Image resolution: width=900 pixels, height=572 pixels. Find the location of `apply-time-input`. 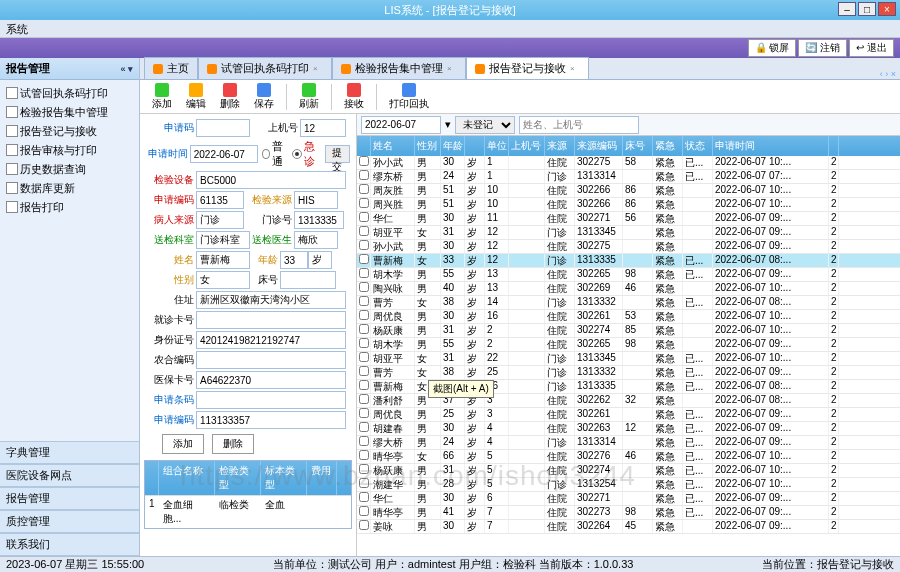

apply-time-input is located at coordinates (224, 154).